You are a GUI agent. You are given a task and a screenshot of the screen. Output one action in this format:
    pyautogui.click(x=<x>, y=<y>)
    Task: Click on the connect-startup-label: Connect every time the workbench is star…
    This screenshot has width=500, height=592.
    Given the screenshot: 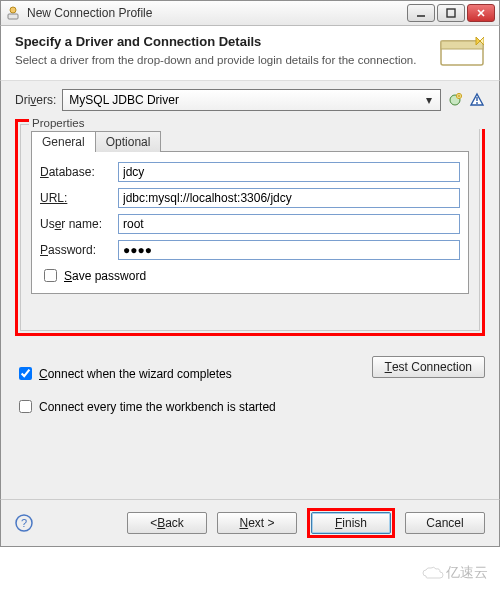 What is the action you would take?
    pyautogui.click(x=158, y=407)
    